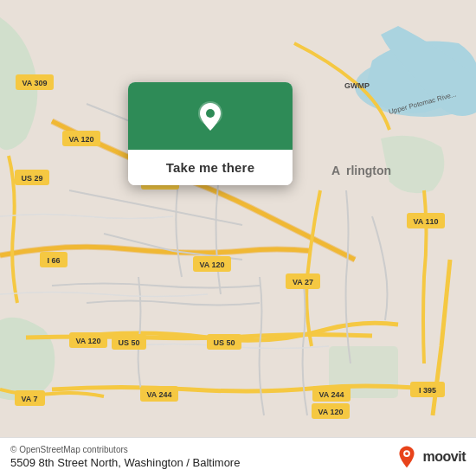 The width and height of the screenshot is (476, 476). I want to click on svg-text: GWMP, so click(357, 86).